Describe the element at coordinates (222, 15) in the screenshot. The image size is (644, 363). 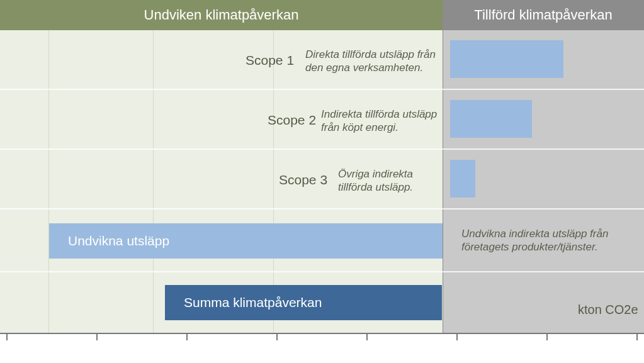
I see `header-avoided: Undviken klimatpåverkan` at that location.